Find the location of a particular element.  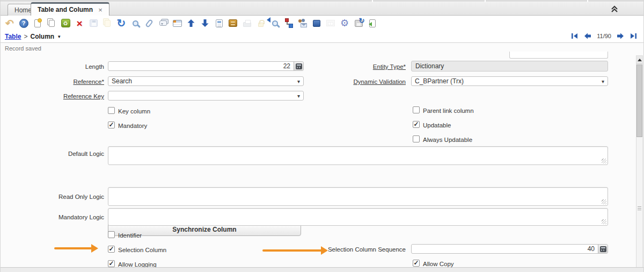

always-updatable-label: Always Updatable is located at coordinates (448, 140).